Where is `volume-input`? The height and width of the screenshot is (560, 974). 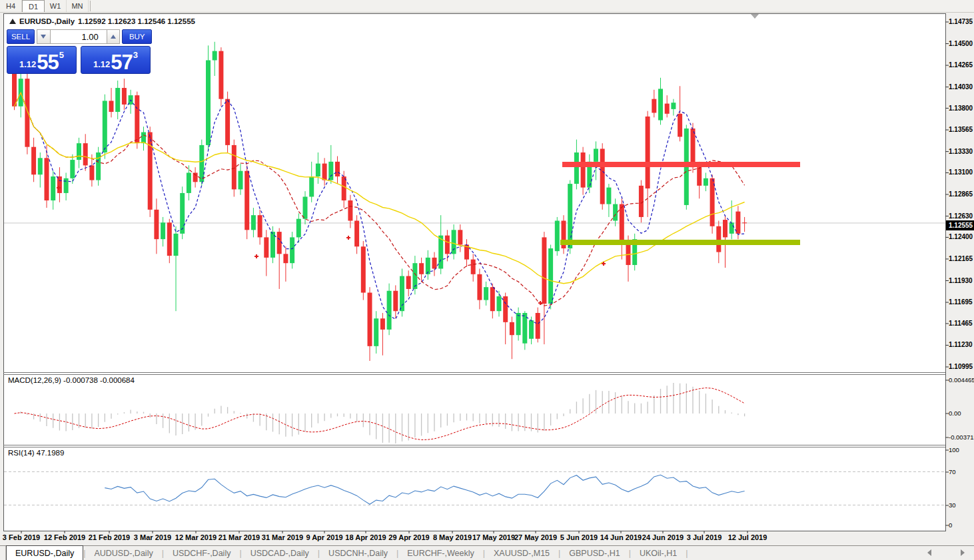 volume-input is located at coordinates (79, 37).